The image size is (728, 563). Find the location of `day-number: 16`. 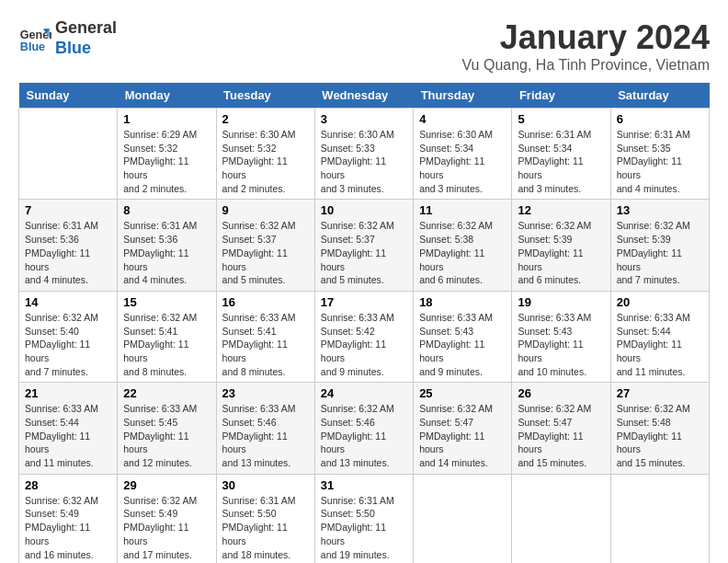

day-number: 16 is located at coordinates (266, 302).